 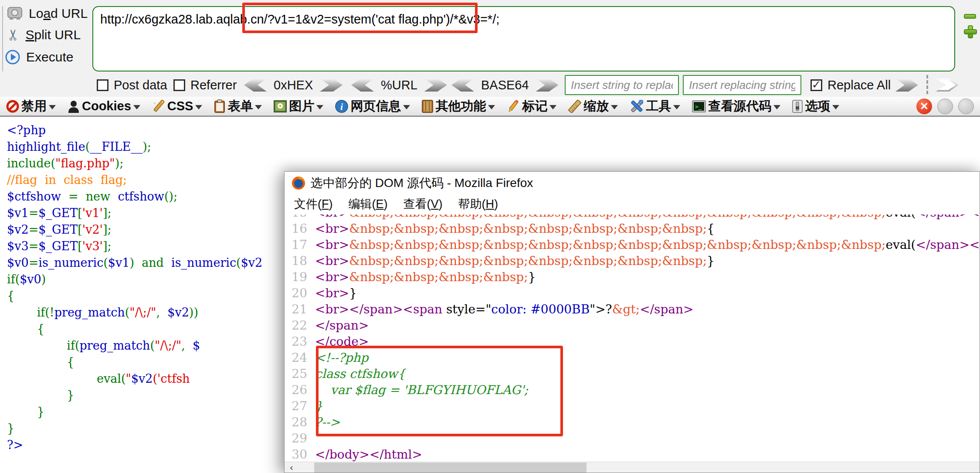 I want to click on devbar-item-resize: 缩放, so click(x=593, y=106).